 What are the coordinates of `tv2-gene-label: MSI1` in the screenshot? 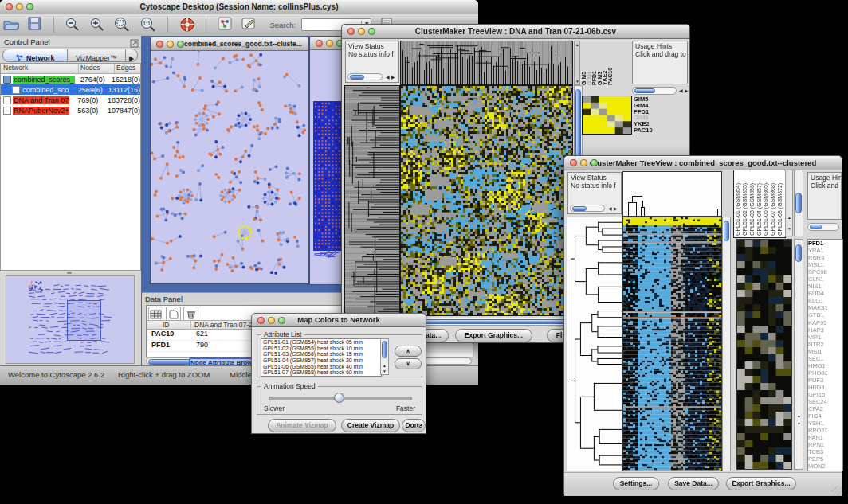 It's located at (826, 352).